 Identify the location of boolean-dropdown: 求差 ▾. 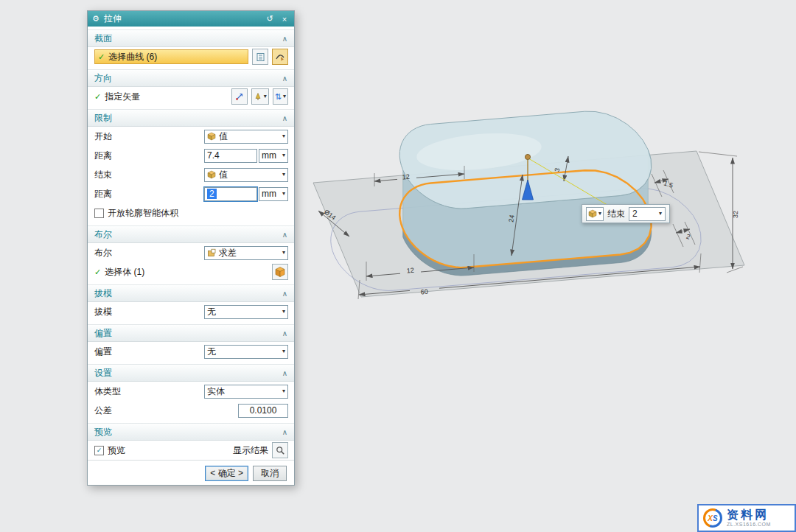
(246, 253).